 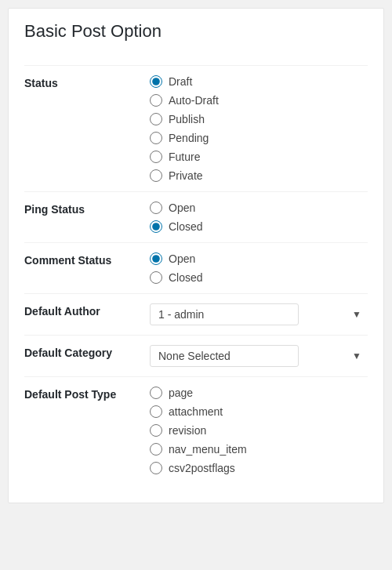 What do you see at coordinates (156, 227) in the screenshot?
I see `ping-status-radio-closed` at bounding box center [156, 227].